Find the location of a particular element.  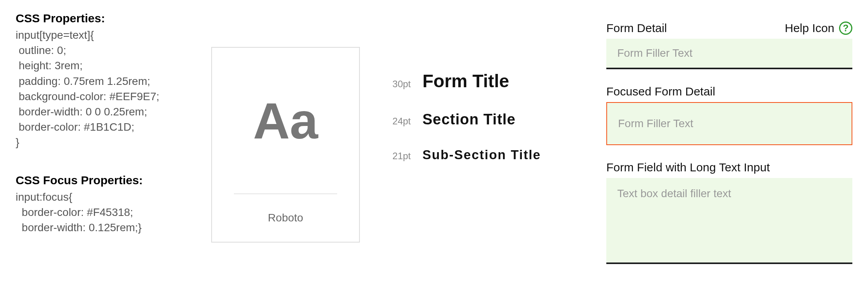

type-sample-form-title: Form Title is located at coordinates (466, 81).